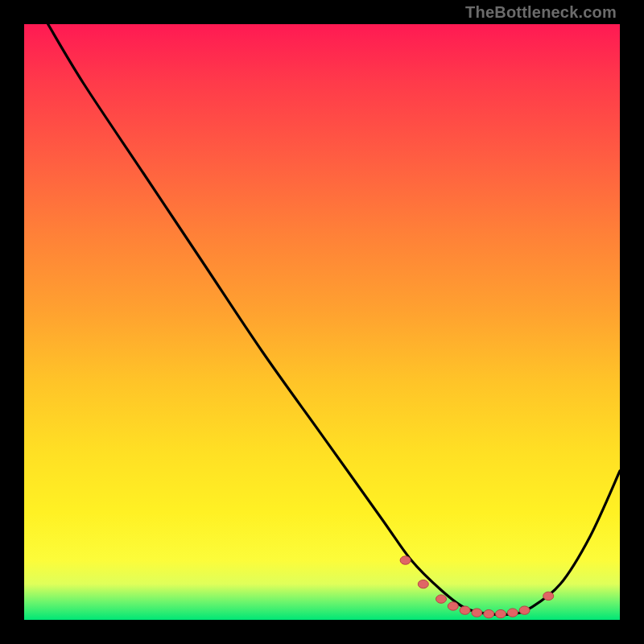 The image size is (644, 644). I want to click on attribution-text: TheBottleneck.com, so click(541, 13).